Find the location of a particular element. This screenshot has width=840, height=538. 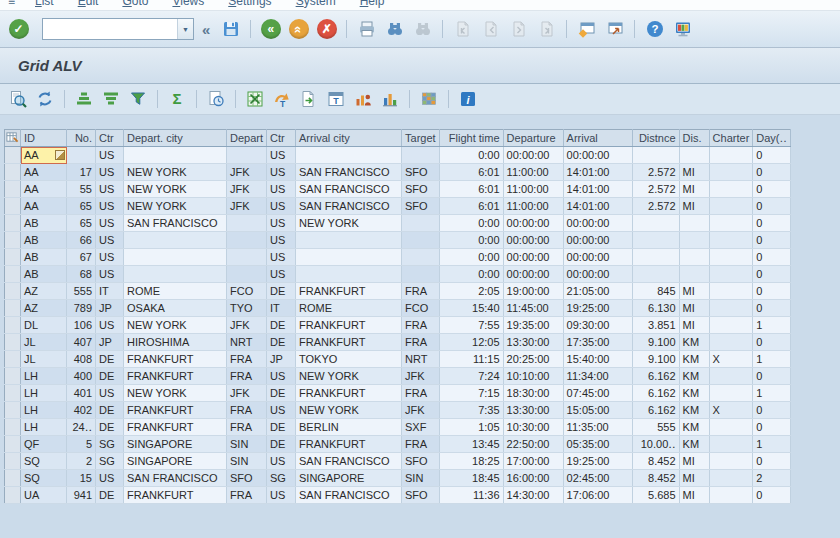

find-next-button is located at coordinates (422, 30).